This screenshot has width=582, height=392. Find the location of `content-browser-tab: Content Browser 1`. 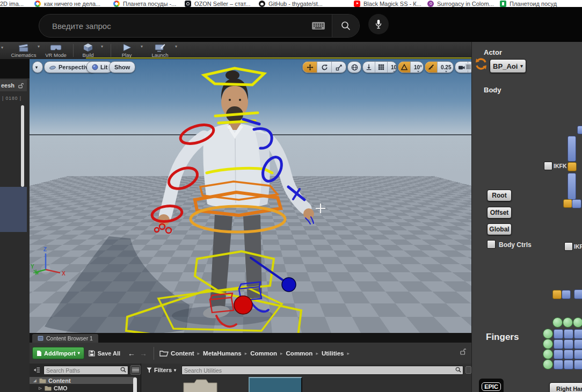

content-browser-tab: Content Browser 1 is located at coordinates (66, 338).